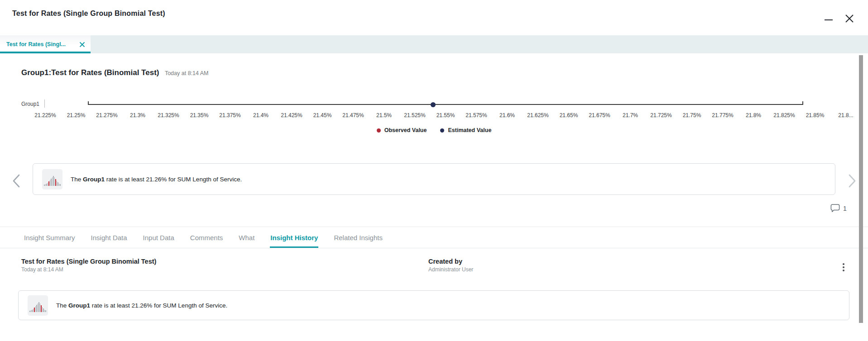 This screenshot has height=341, width=868. Describe the element at coordinates (434, 130) in the screenshot. I see `chart-legend: Observed Value Estimated Value` at that location.